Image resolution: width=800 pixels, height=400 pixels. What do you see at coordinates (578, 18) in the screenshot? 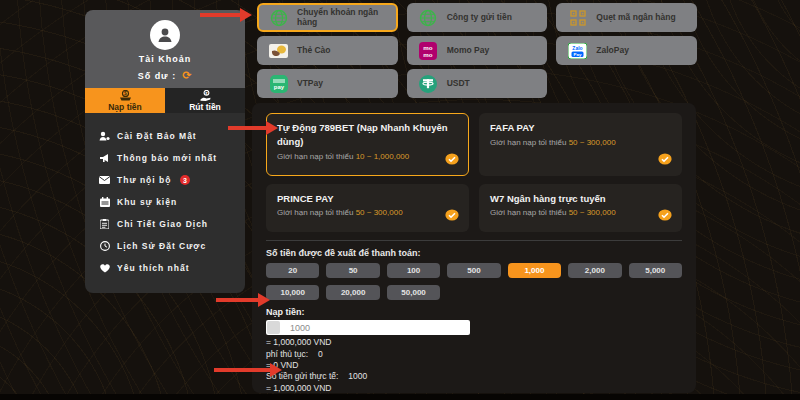
I see `qr-code-icon` at bounding box center [578, 18].